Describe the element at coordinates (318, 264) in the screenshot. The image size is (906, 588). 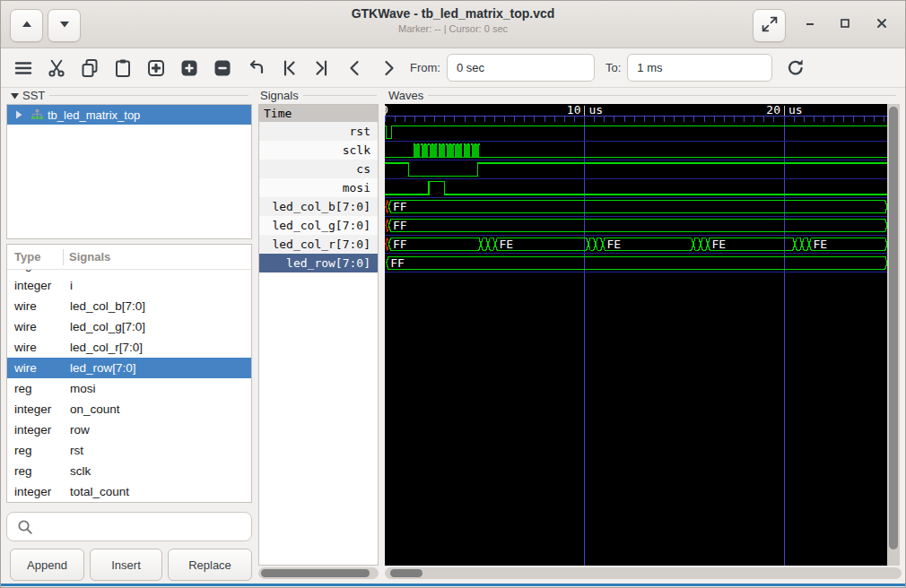
I see `signals-list-item: led_row[7:0]` at that location.